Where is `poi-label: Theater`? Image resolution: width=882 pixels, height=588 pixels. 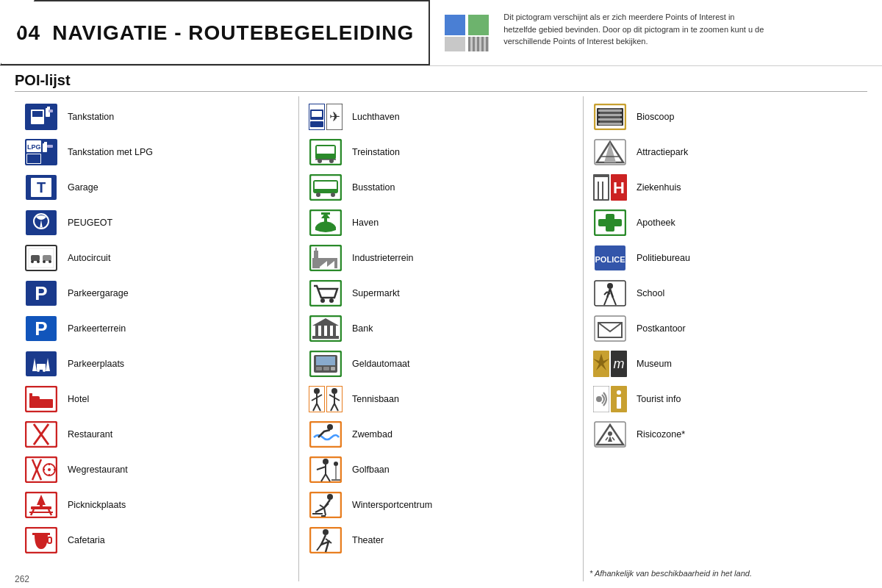 poi-label: Theater is located at coordinates (368, 540).